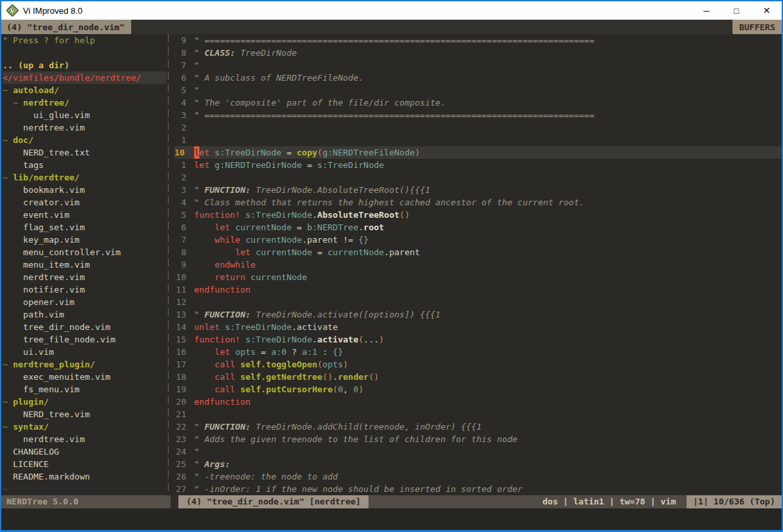  What do you see at coordinates (478, 66) in the screenshot?
I see `code-line: 7"` at bounding box center [478, 66].